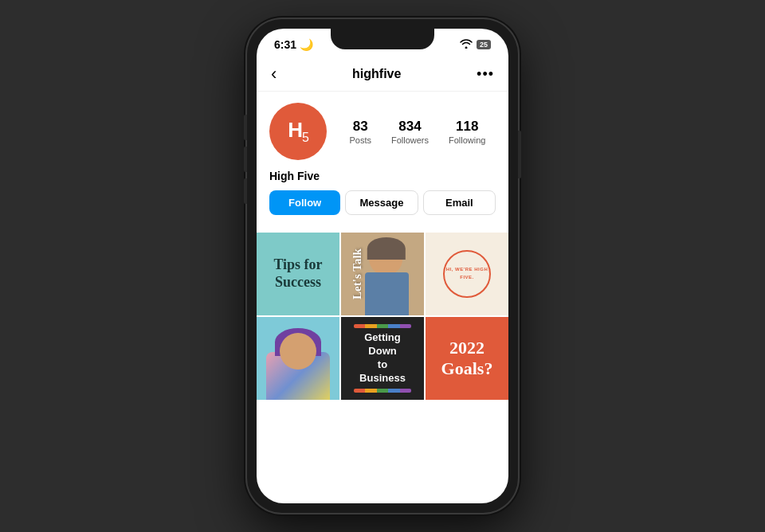 The image size is (765, 532). Describe the element at coordinates (360, 132) in the screenshot. I see `posts-stat: 83 Posts` at that location.